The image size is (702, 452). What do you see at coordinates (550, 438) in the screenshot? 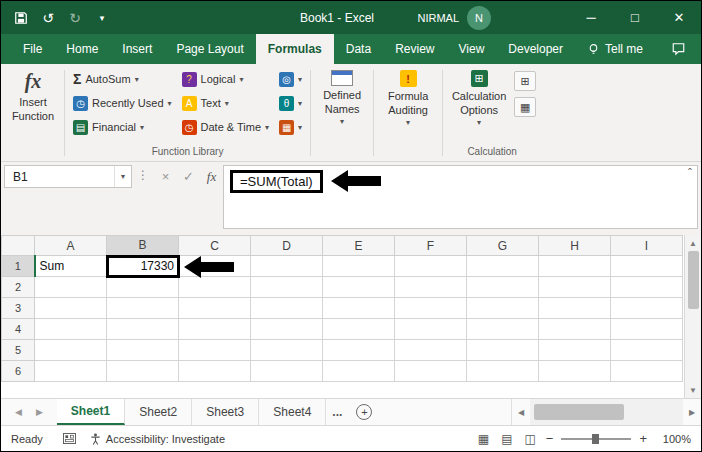
I see `zoom-out-icon: −` at bounding box center [550, 438].